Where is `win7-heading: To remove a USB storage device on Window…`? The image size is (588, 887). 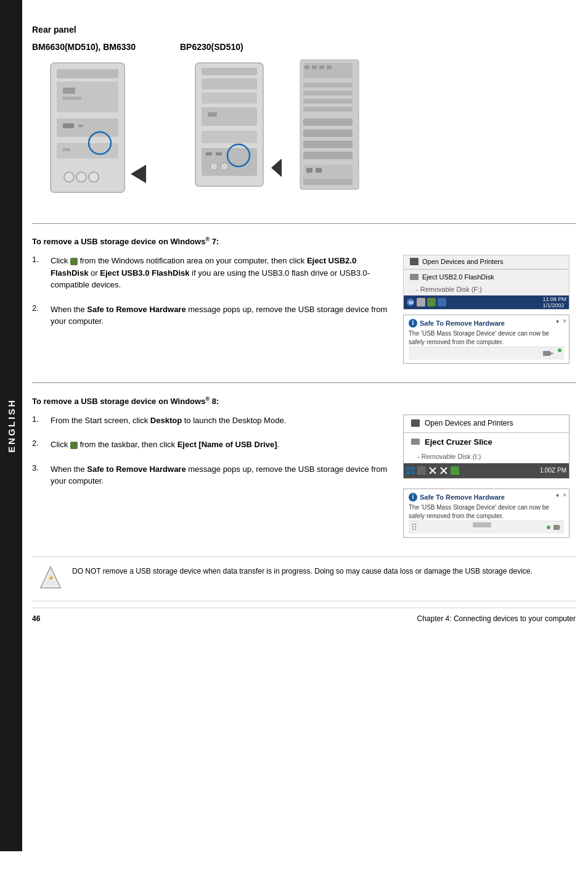 win7-heading: To remove a USB storage device on Window… is located at coordinates (304, 241).